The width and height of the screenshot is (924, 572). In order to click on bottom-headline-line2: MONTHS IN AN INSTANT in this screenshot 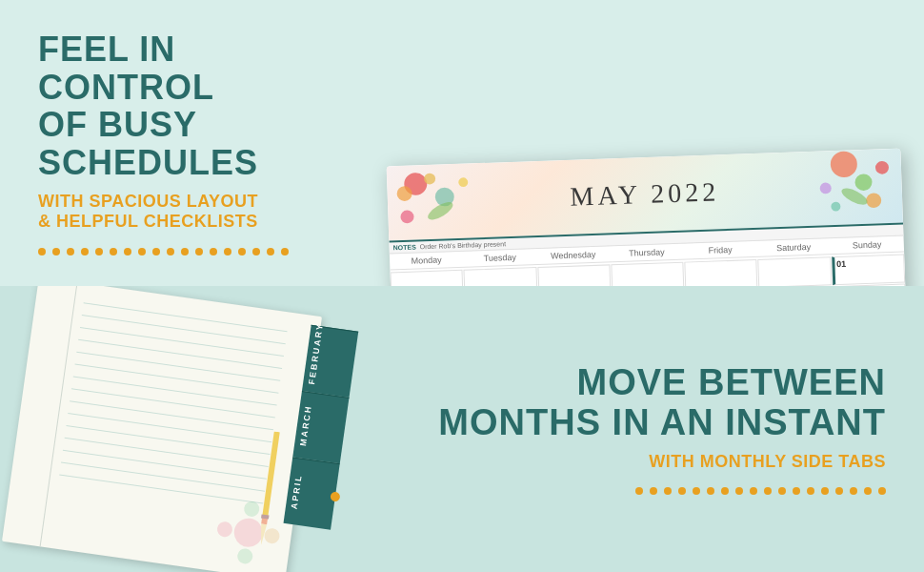, I will do `click(662, 422)`.